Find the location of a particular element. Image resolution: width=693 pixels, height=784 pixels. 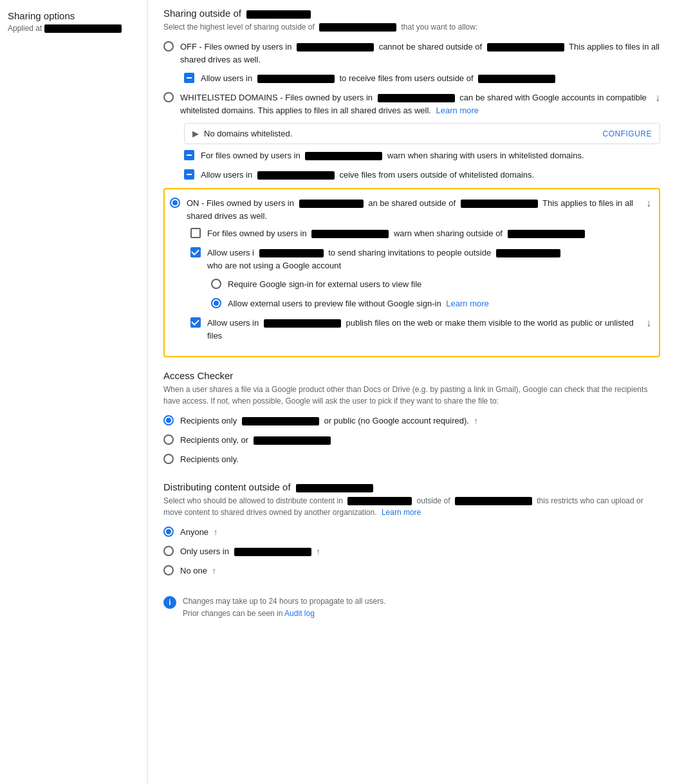

org-redacted-desc is located at coordinates (358, 27).